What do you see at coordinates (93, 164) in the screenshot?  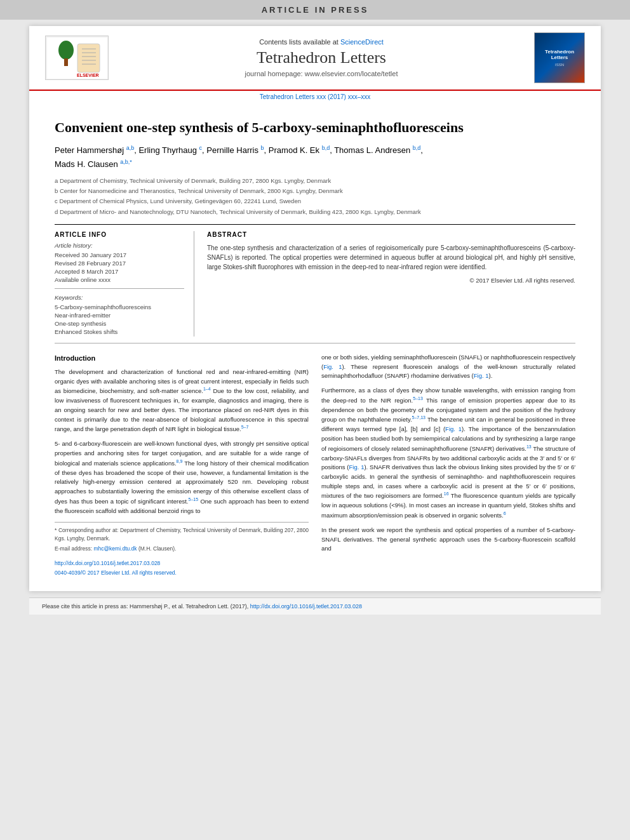 I see `author-mads: Mads H. Clausen a,b,*` at bounding box center [93, 164].